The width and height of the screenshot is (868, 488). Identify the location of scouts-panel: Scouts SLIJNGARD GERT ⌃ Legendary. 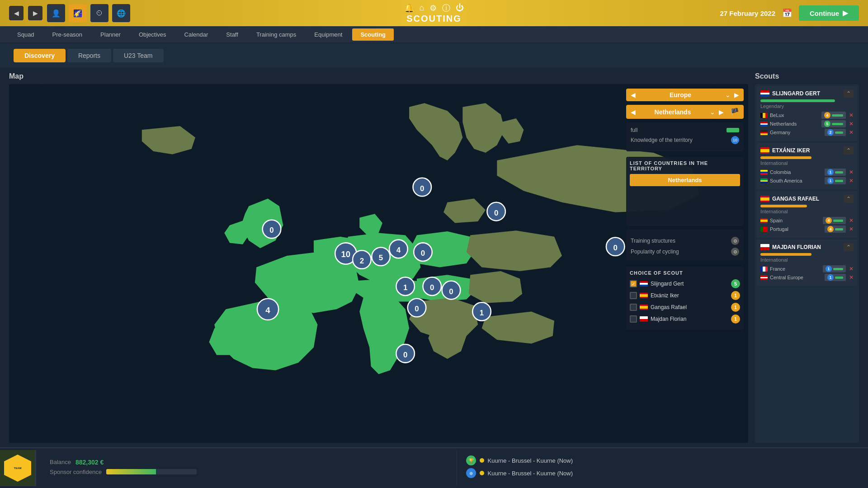
(807, 258).